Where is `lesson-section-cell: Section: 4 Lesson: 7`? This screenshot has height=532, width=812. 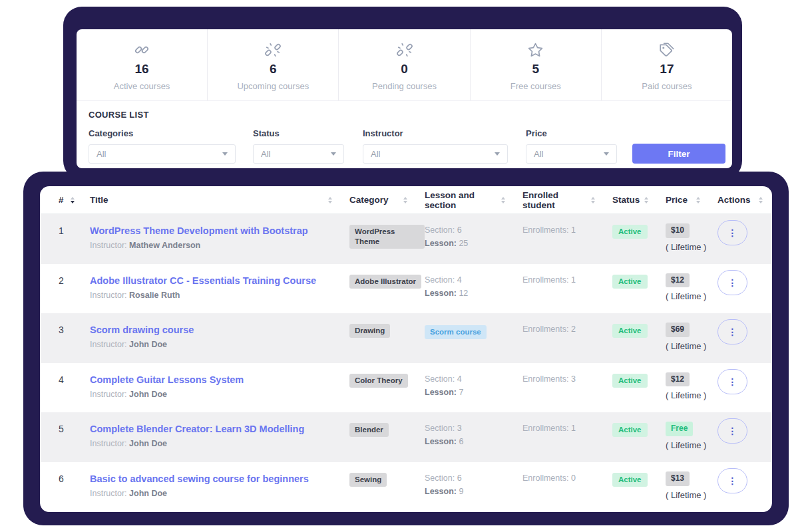 lesson-section-cell: Section: 4 Lesson: 7 is located at coordinates (474, 382).